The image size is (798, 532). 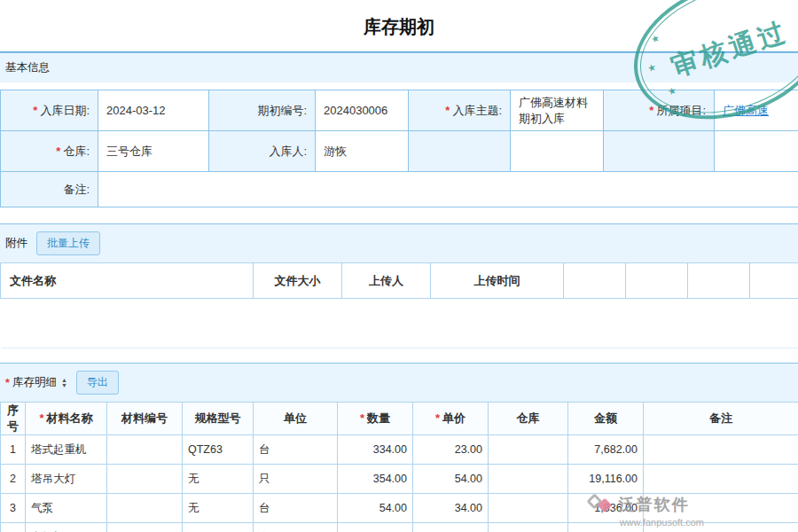 What do you see at coordinates (528, 419) in the screenshot?
I see `det-col-warehouse: 仓库` at bounding box center [528, 419].